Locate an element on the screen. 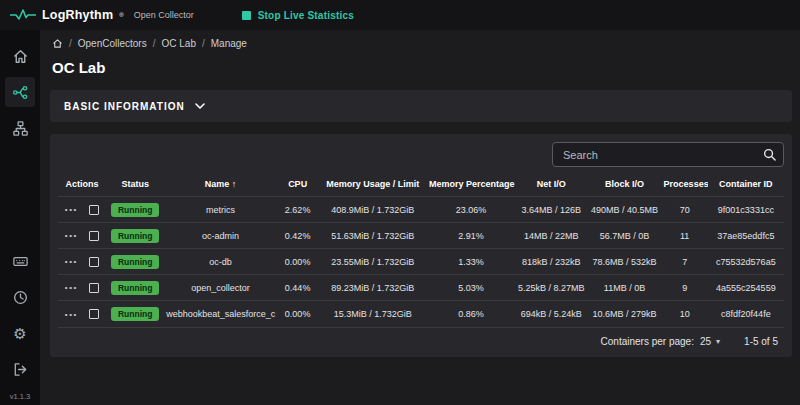  breadcrumb-oc-lab: OC Lab is located at coordinates (178, 44).